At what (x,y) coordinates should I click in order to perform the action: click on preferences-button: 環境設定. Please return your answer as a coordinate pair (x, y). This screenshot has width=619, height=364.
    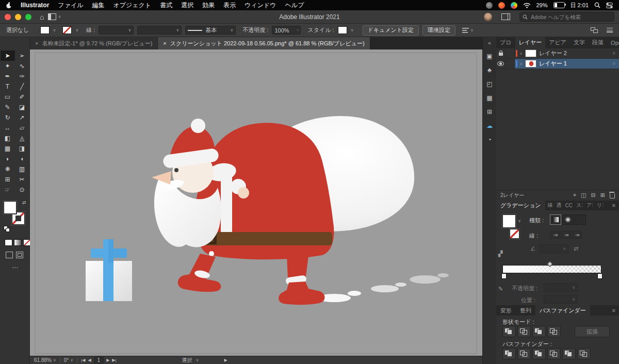
    Looking at the image, I should click on (439, 30).